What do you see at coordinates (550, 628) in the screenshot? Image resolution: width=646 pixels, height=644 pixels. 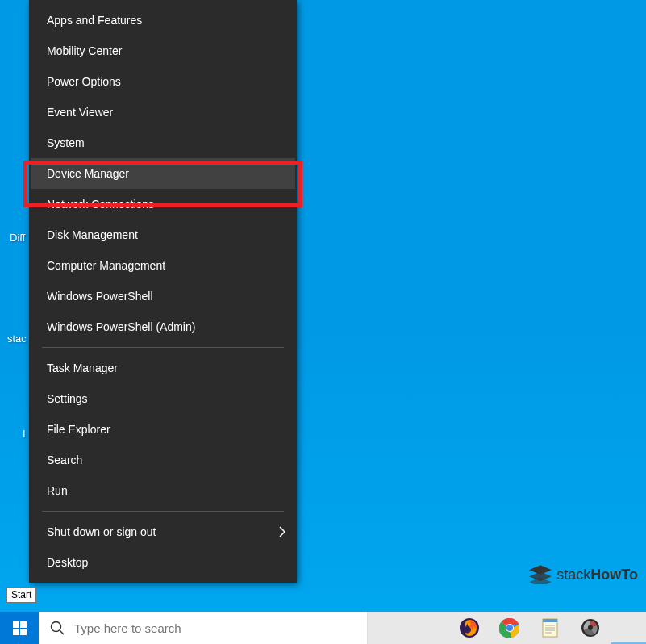 I see `notepad-icon` at bounding box center [550, 628].